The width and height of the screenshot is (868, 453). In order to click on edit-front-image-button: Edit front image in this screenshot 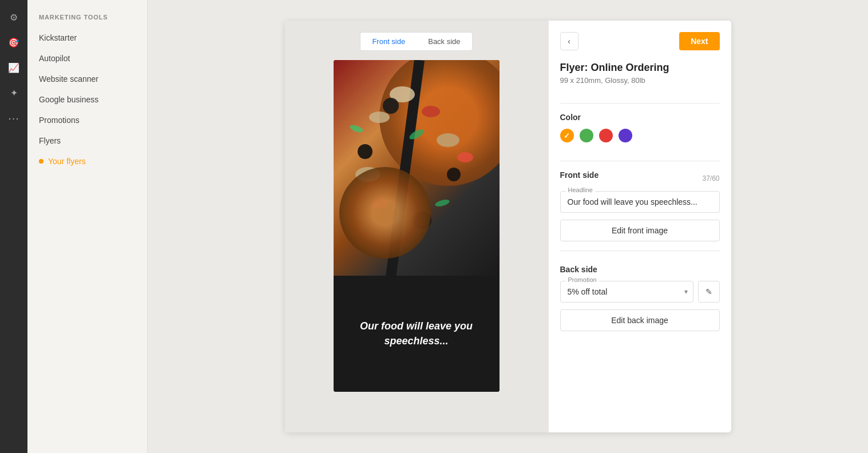, I will do `click(640, 231)`.